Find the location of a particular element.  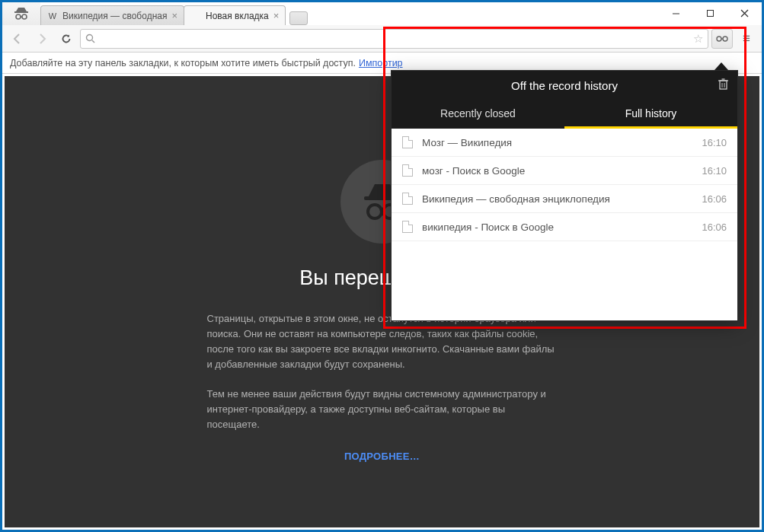

history-item-title: википедия - Поиск в Google is located at coordinates (562, 227).